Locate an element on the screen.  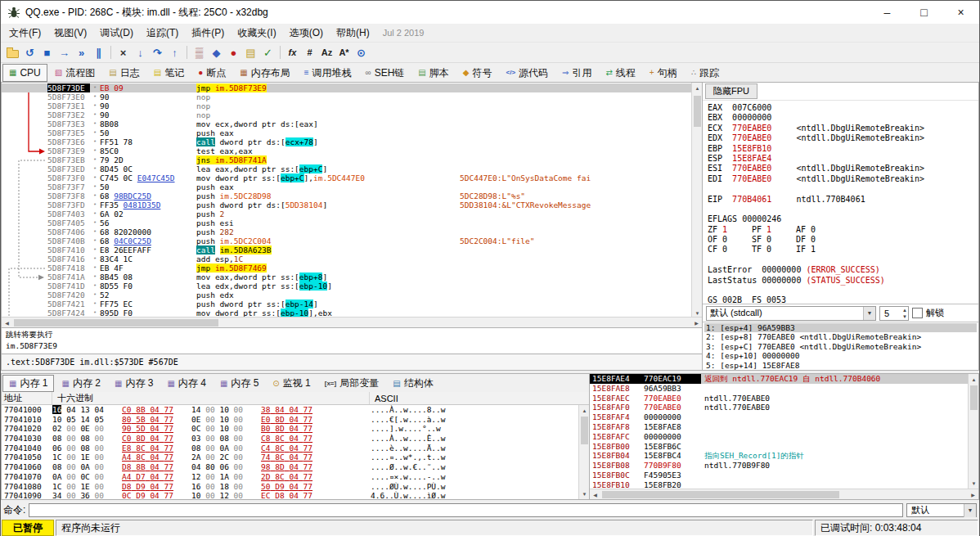
tab-references: ⇒引用 is located at coordinates (577, 73).